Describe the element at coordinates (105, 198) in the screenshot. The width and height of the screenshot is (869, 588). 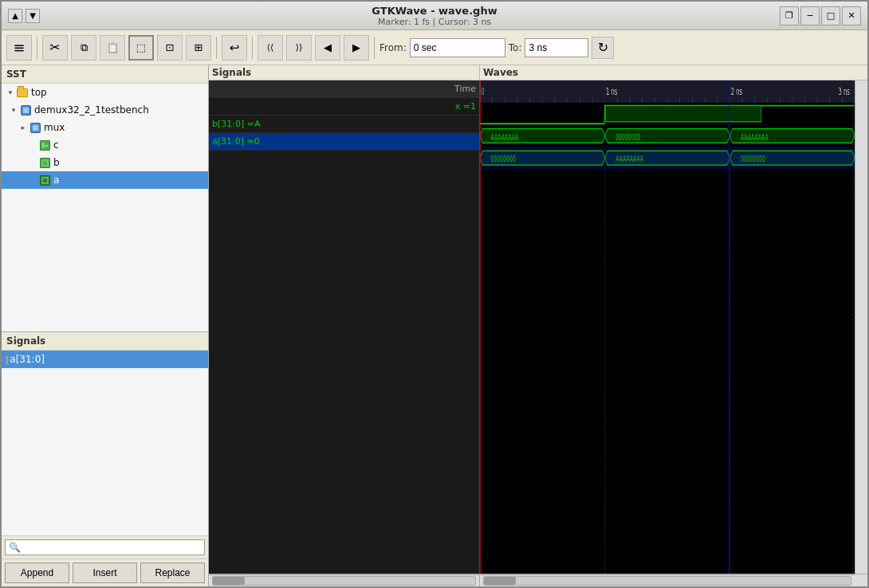
I see `sst-section: SST ▾ top ▾` at that location.